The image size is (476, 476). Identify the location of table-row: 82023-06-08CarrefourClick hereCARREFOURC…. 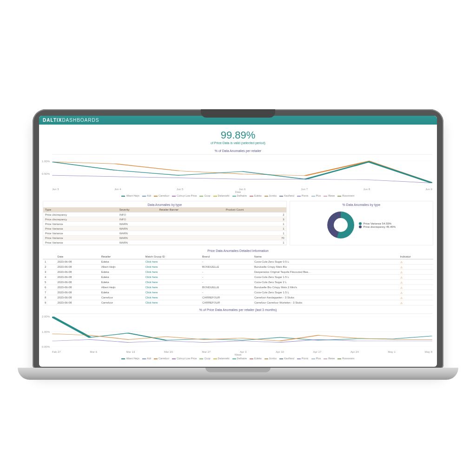
(238, 298).